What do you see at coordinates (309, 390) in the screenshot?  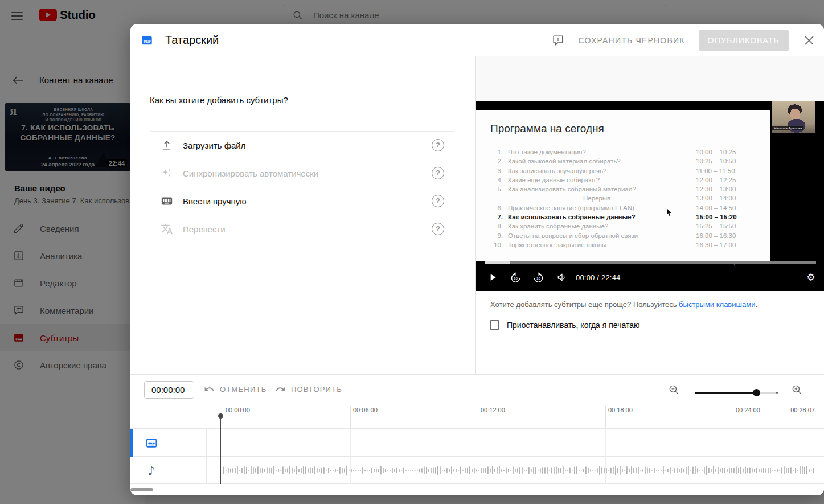 I see `redo-button: ПОВТОРИТЬ` at bounding box center [309, 390].